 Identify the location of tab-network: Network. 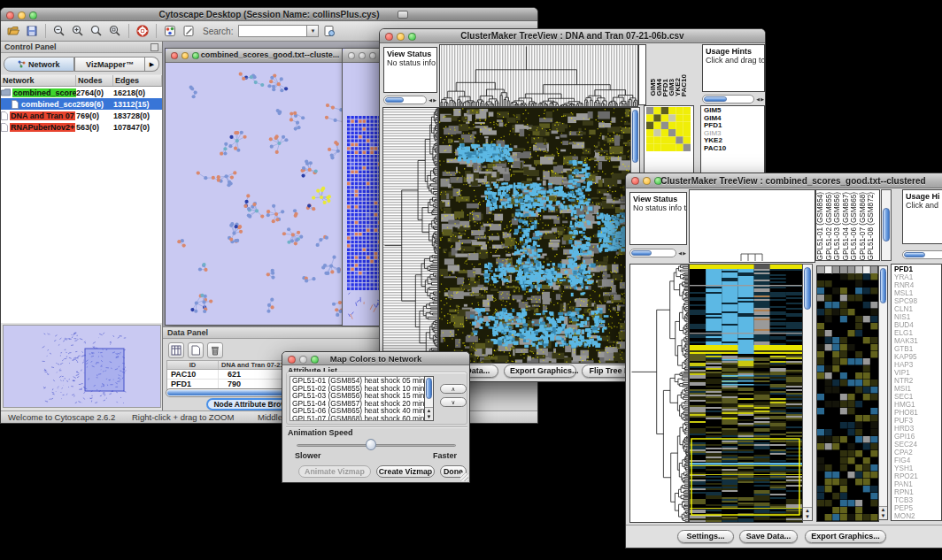
(39, 64).